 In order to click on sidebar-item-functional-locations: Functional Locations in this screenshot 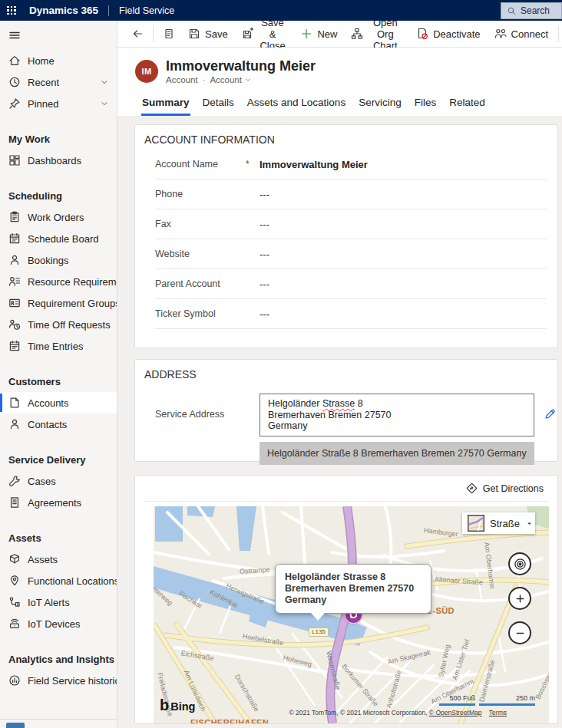, I will do `click(58, 581)`.